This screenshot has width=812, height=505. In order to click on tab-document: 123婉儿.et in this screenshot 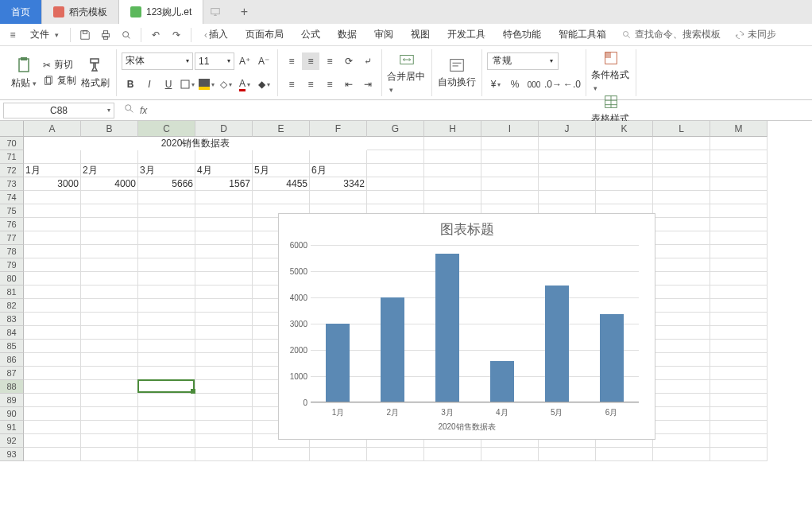, I will do `click(161, 12)`.